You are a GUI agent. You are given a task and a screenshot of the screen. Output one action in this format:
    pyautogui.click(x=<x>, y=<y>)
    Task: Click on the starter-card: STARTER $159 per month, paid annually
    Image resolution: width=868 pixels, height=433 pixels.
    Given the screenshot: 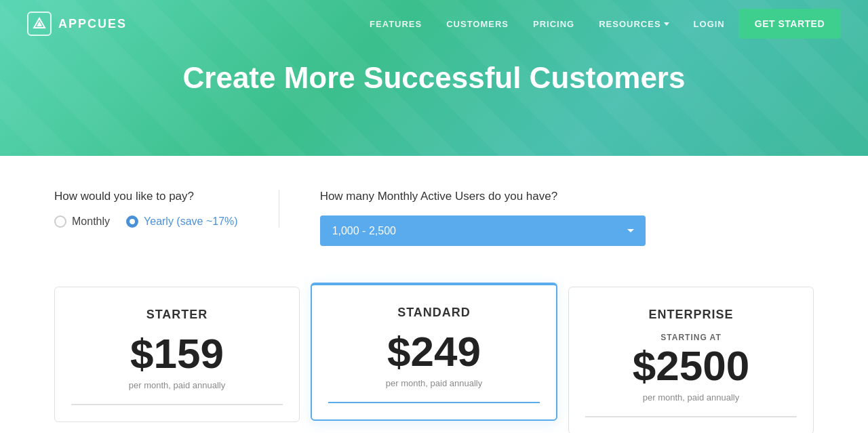 What is the action you would take?
    pyautogui.click(x=177, y=354)
    